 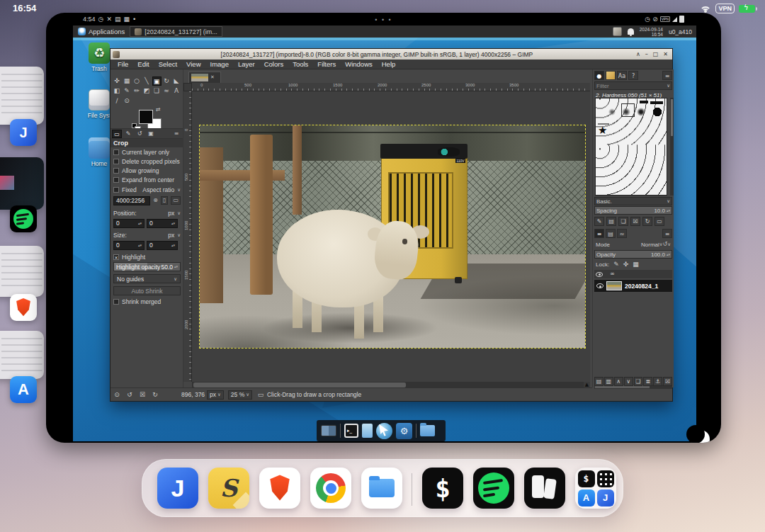 What do you see at coordinates (404, 431) in the screenshot?
I see `settings-launcher-icon: ⚙` at bounding box center [404, 431].